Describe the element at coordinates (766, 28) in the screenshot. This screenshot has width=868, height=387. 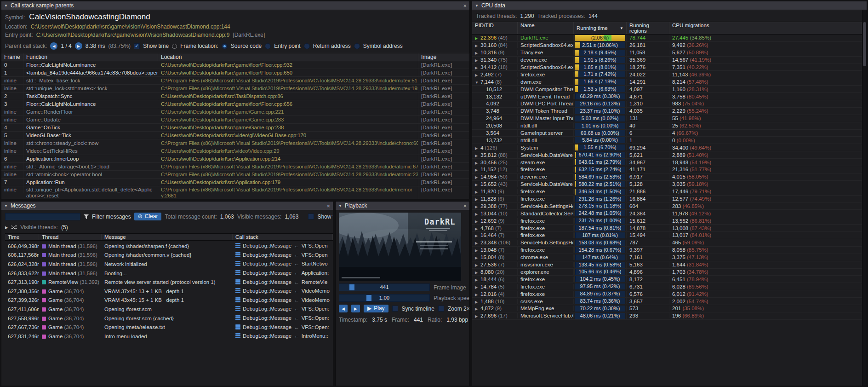
I see `col-cpu-migrations: CPU migrations` at that location.